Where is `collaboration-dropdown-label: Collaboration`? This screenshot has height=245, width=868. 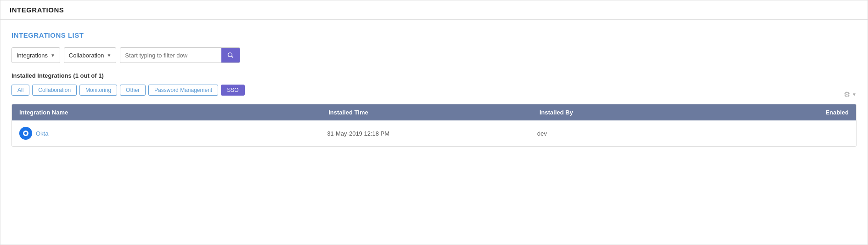
collaboration-dropdown-label: Collaboration is located at coordinates (86, 55).